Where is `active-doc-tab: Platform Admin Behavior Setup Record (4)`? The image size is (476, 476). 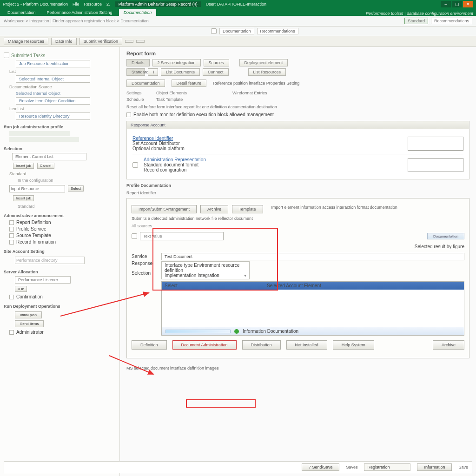
active-doc-tab: Platform Admin Behavior Setup Record (4) is located at coordinates (158, 4).